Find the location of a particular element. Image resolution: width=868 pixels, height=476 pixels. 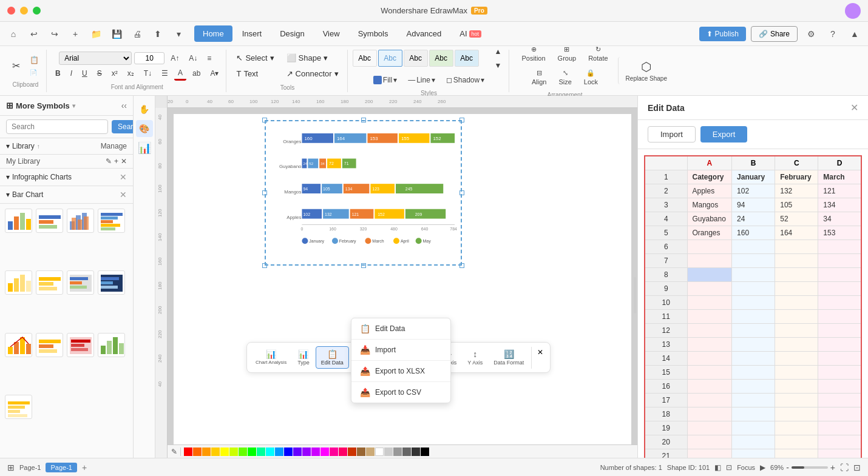

options-button: ⚙ is located at coordinates (811, 34).